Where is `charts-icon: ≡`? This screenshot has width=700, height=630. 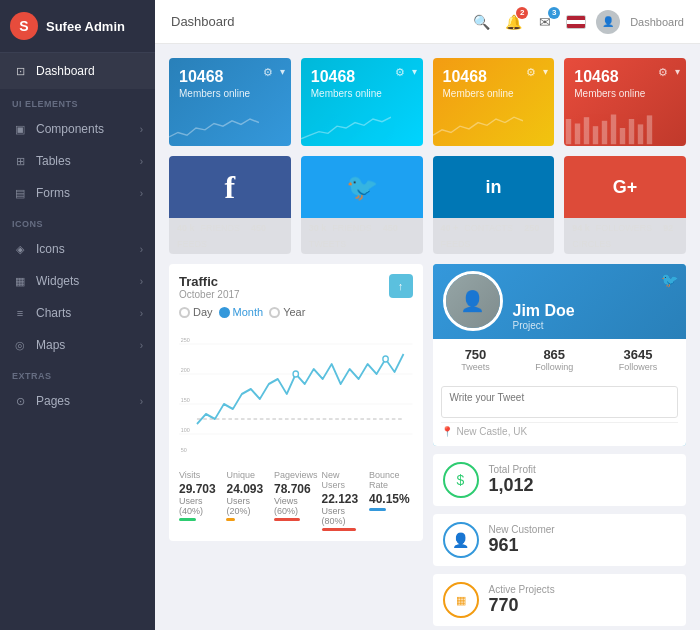
charts-icon: ≡ is located at coordinates (20, 313).